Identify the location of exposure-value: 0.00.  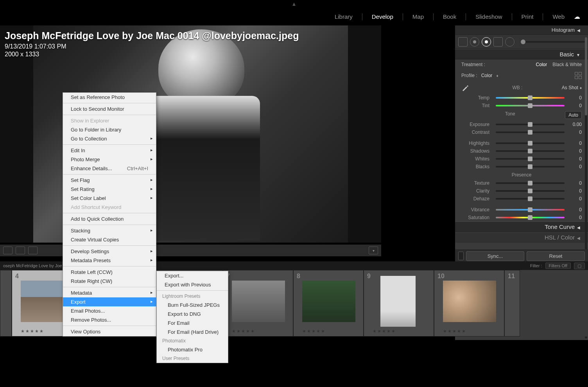
(575, 124).